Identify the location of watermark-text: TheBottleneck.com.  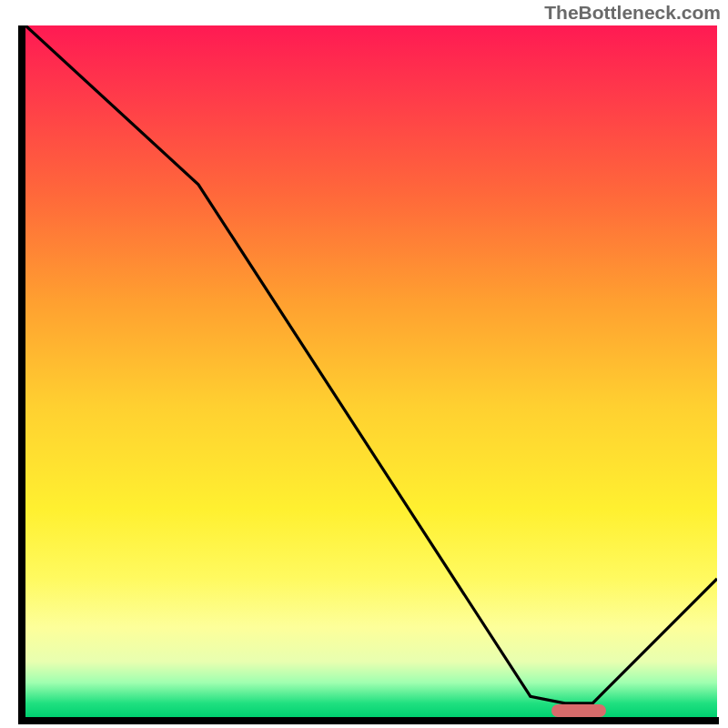
(632, 13).